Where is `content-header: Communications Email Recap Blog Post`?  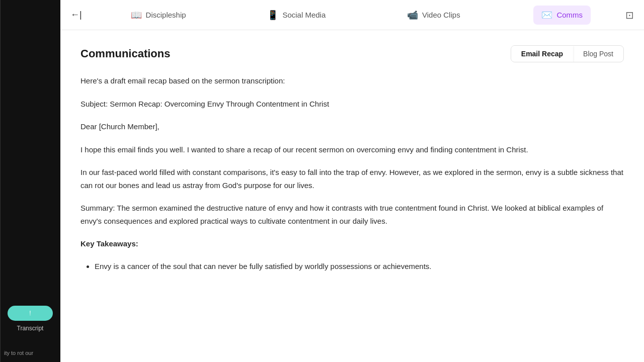 content-header: Communications Email Recap Blog Post is located at coordinates (352, 54).